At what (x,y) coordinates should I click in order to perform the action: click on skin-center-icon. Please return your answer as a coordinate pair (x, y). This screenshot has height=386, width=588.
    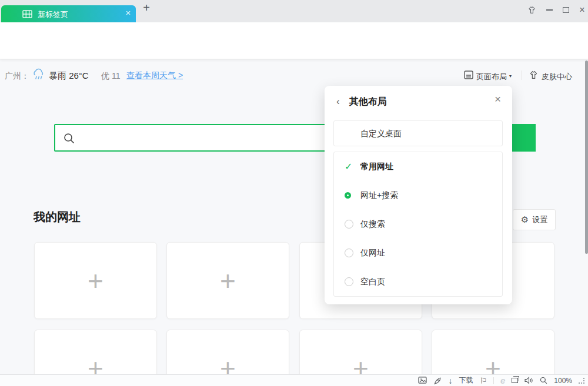
    Looking at the image, I should click on (534, 75).